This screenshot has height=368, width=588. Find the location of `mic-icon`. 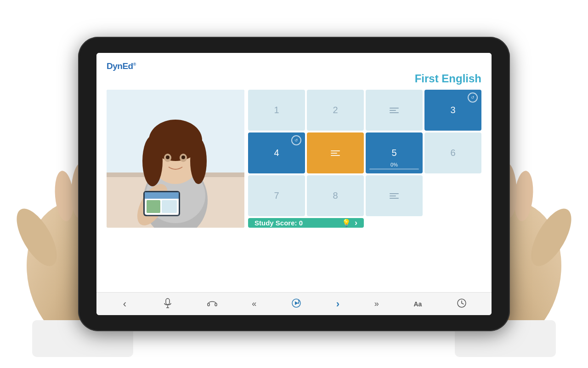

mic-icon is located at coordinates (168, 303).